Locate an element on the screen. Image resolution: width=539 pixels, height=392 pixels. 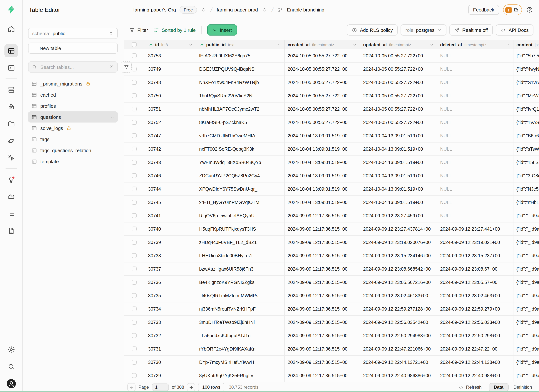
filter-button: Filter is located at coordinates (139, 30).